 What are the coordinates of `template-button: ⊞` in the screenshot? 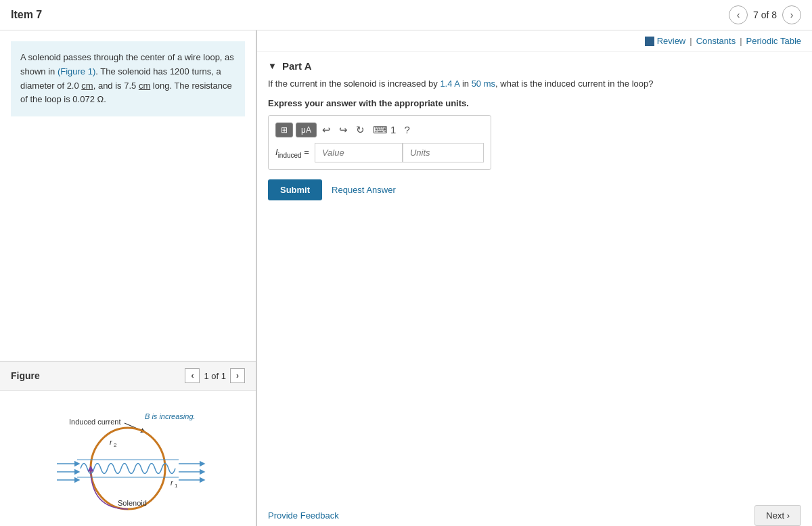 It's located at (284, 130).